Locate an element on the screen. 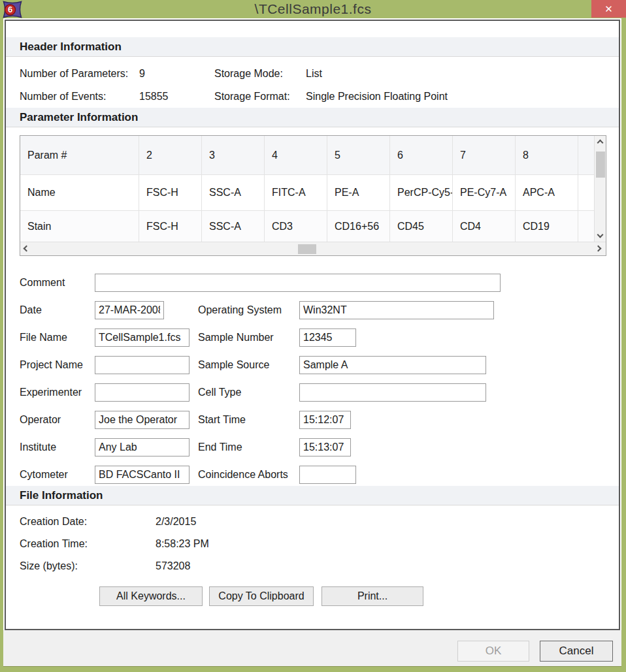 The image size is (626, 672). stain-cell: FSC-H is located at coordinates (171, 226).